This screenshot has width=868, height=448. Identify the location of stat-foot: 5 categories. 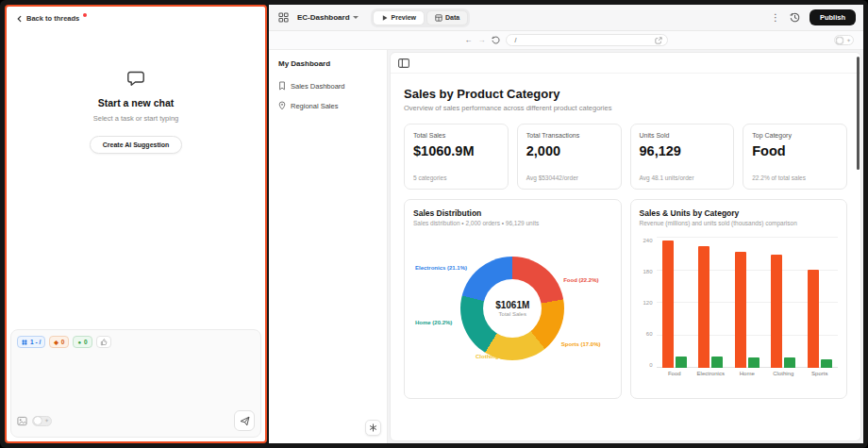
(457, 177).